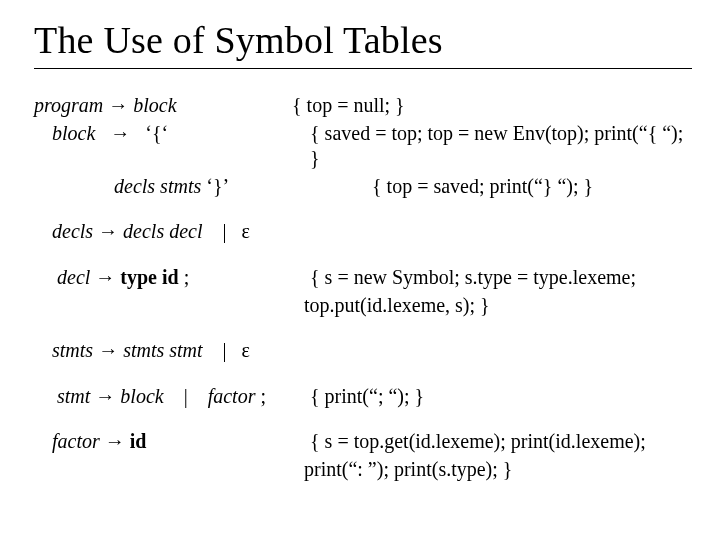 The width and height of the screenshot is (720, 540). What do you see at coordinates (162, 350) in the screenshot?
I see `rhs: stmts stmt` at bounding box center [162, 350].